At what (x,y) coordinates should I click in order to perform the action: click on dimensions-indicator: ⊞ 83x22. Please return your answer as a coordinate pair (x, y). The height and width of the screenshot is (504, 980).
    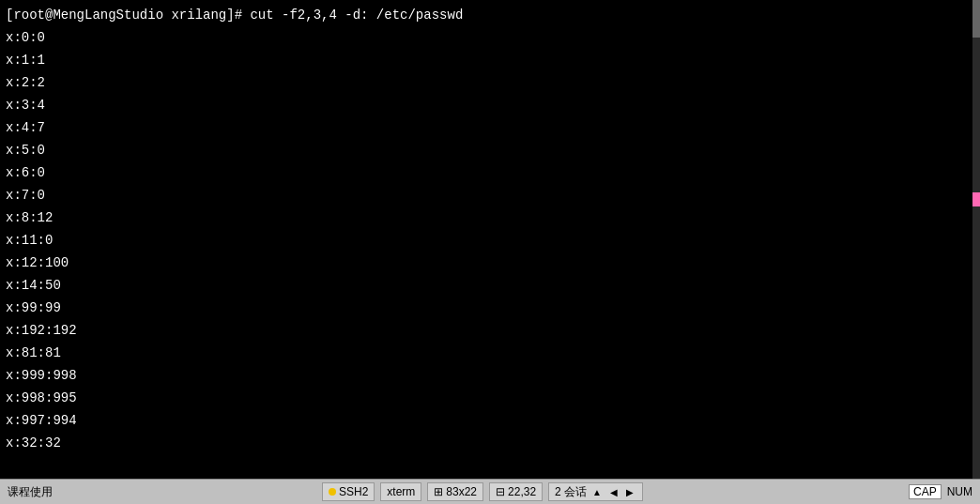
    Looking at the image, I should click on (455, 492).